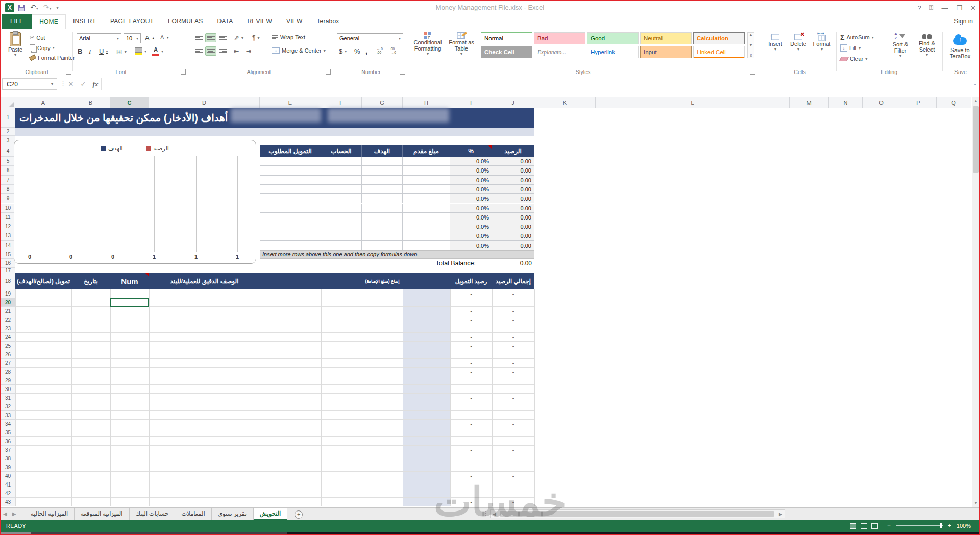  I want to click on orientation-icon: ⇗▾, so click(239, 38).